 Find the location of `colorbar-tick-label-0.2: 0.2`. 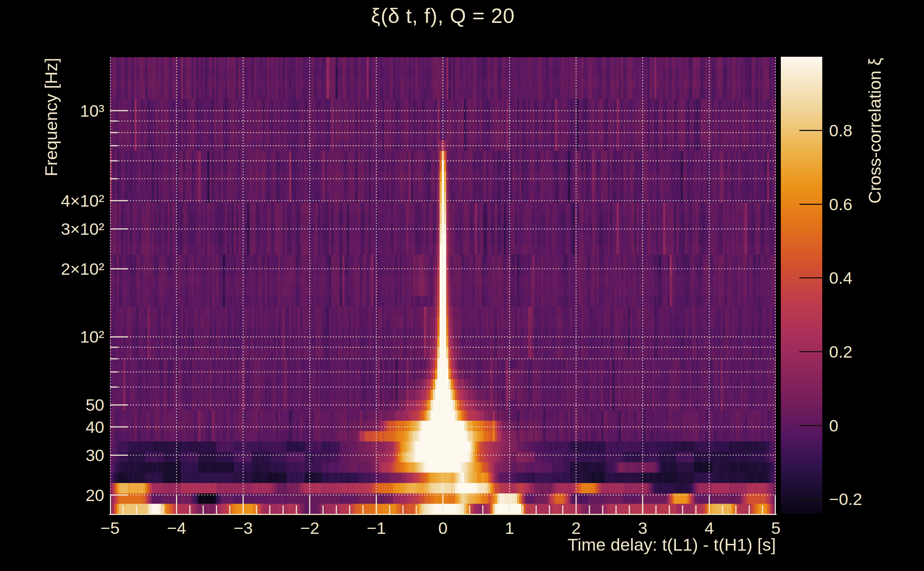

colorbar-tick-label-0.2: 0.2 is located at coordinates (872, 351).